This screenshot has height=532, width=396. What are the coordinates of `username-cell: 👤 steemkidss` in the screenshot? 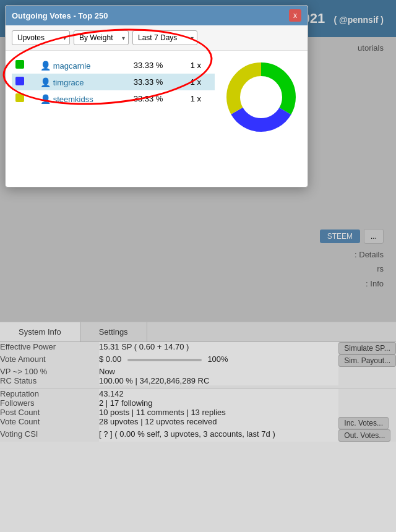 It's located at (83, 99).